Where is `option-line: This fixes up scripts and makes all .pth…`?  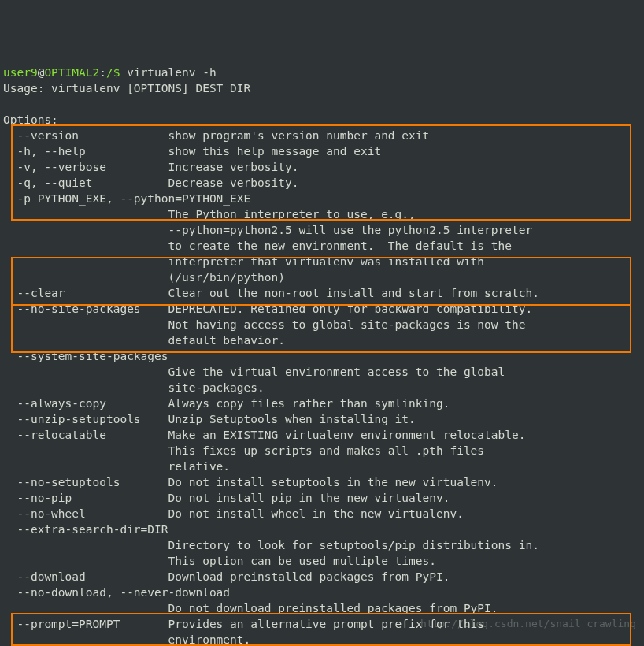
option-line: This fixes up scripts and makes all .pth… is located at coordinates (244, 451).